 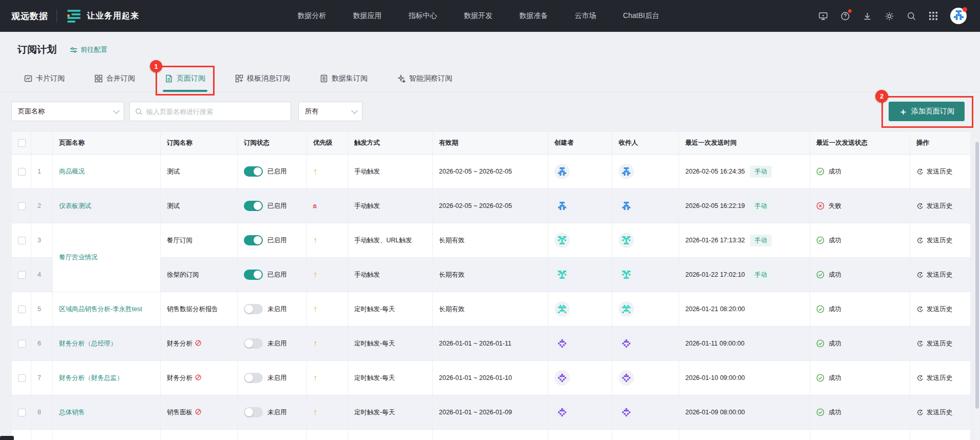 What do you see at coordinates (889, 16) in the screenshot?
I see `gear-icon` at bounding box center [889, 16].